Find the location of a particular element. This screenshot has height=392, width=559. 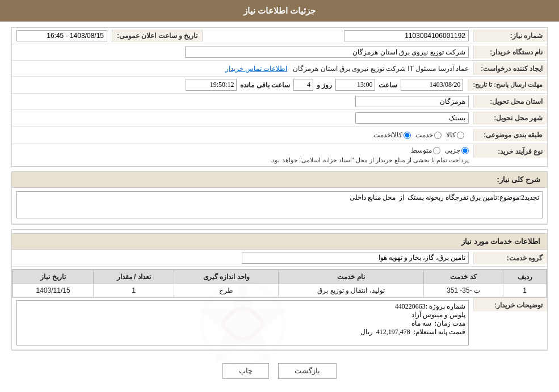

creator-value: عماد آدرسا مسئول IT شرکت توزیع نیروی برق… is located at coordinates (243, 69).